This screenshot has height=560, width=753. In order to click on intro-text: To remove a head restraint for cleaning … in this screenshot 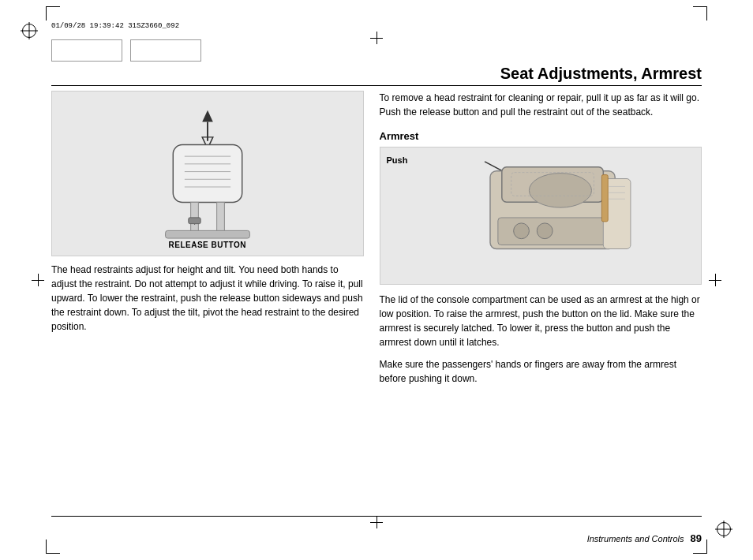, I will do `click(541, 105)`.